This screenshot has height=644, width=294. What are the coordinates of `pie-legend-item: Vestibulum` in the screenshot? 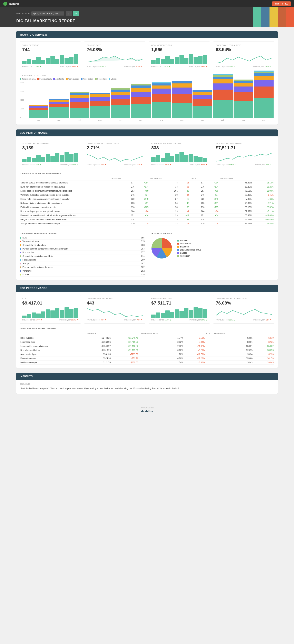 It's located at (189, 256).